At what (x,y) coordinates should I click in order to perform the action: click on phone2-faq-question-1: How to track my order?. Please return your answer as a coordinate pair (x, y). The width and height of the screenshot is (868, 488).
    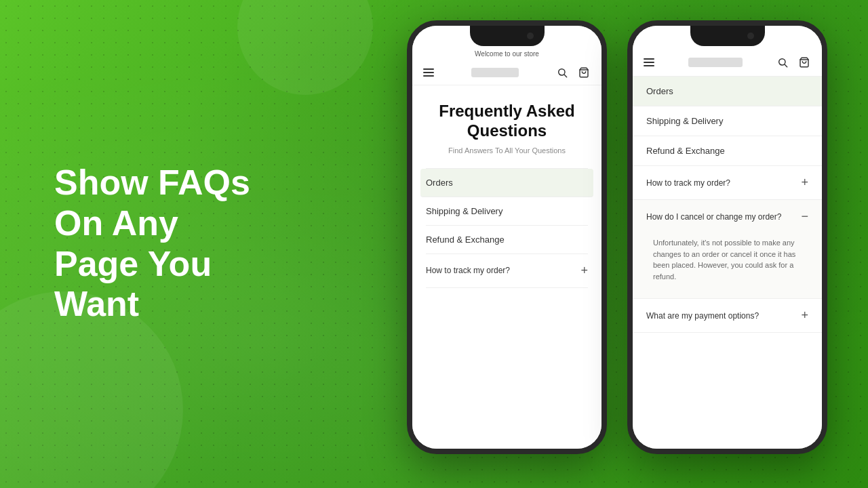
    Looking at the image, I should click on (688, 183).